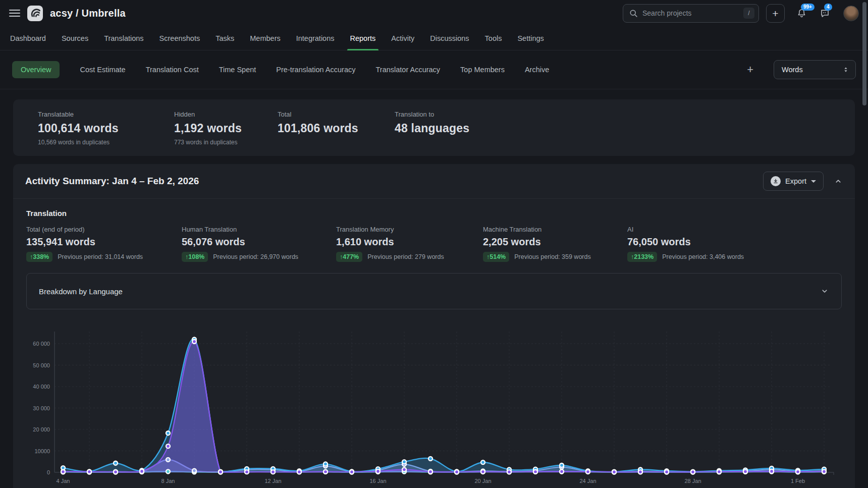  I want to click on tab-time-spent: Time Spent, so click(238, 70).